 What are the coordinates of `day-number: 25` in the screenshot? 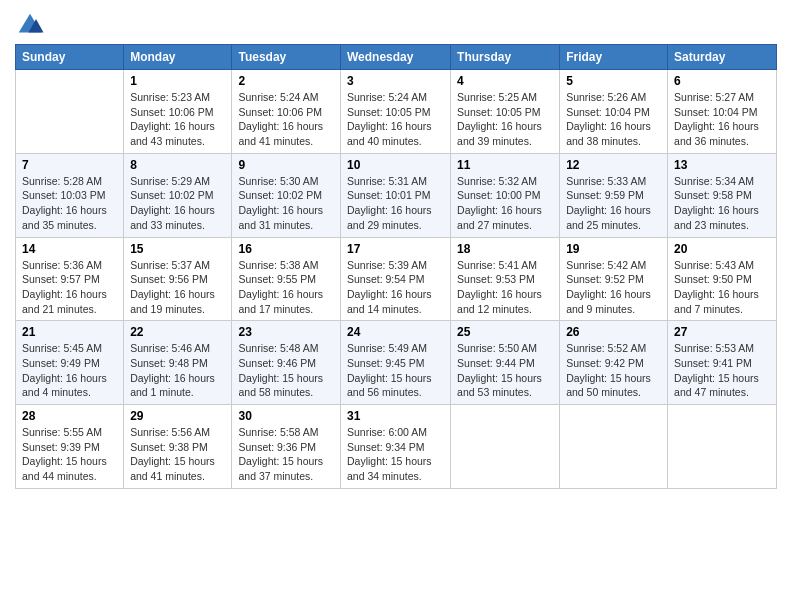 It's located at (505, 332).